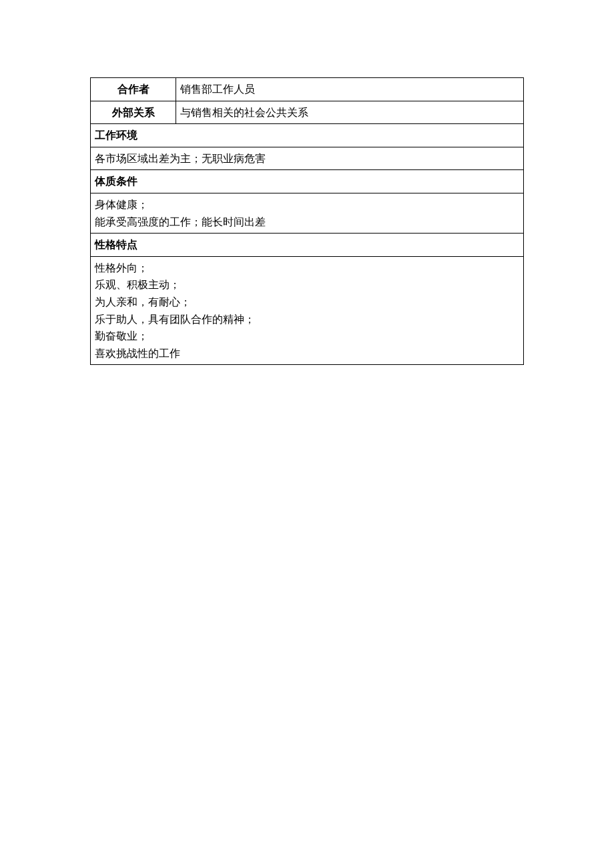 The image size is (614, 868). Describe the element at coordinates (307, 246) in the screenshot. I see `header-personality: 性格特点` at that location.